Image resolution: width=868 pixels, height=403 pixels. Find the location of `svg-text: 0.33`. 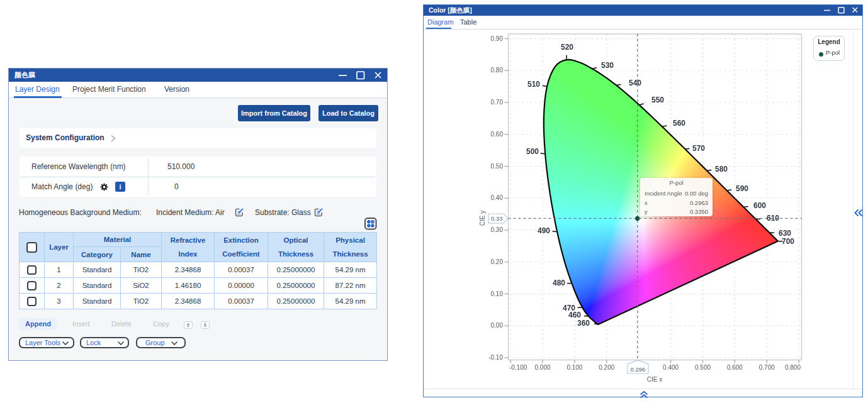

svg-text: 0.33 is located at coordinates (497, 219).